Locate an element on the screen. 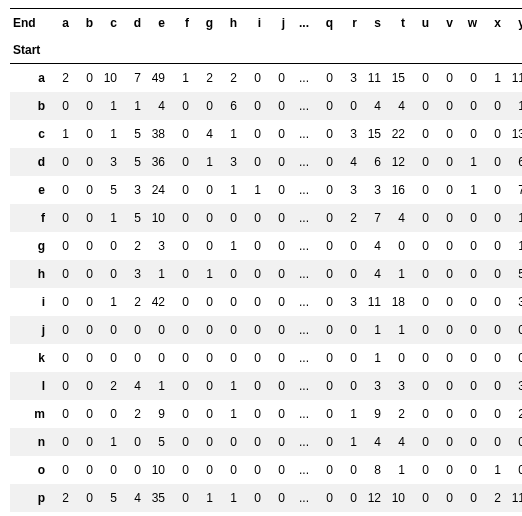 The image size is (522, 516). cell: 7 is located at coordinates (372, 218).